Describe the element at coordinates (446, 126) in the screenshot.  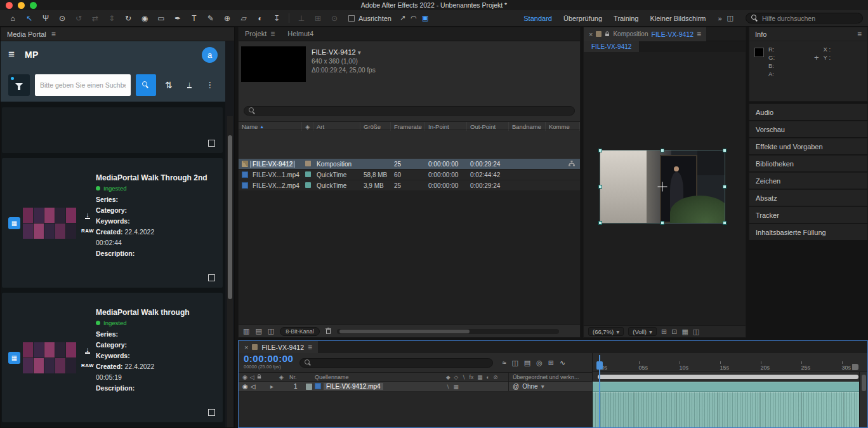
I see `column-header-inpoint: In-Point` at that location.